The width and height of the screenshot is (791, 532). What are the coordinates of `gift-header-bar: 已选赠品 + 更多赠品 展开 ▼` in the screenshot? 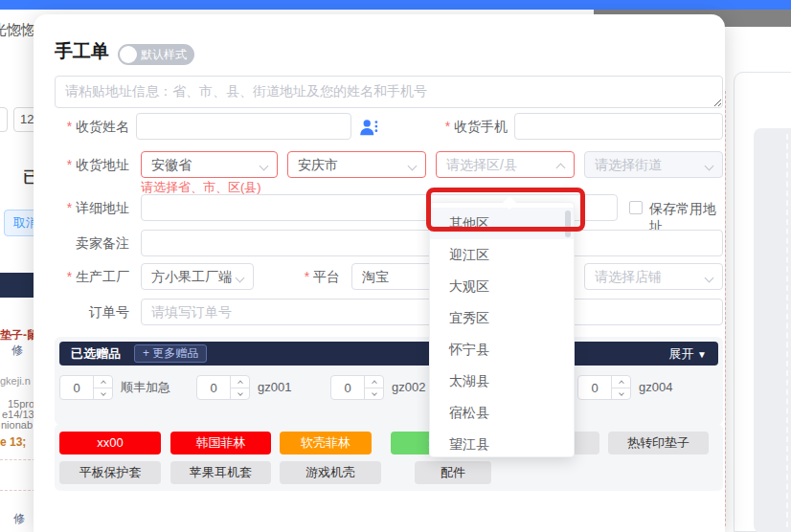 It's located at (389, 354).